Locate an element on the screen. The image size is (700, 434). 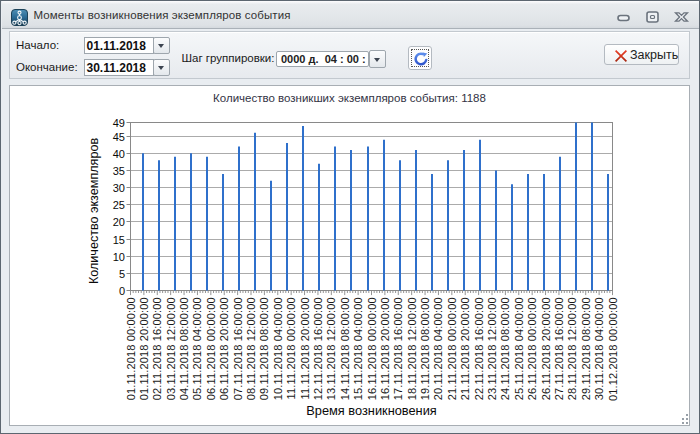
svg-text: 11.11.2018 20:00:00 is located at coordinates (305, 348).